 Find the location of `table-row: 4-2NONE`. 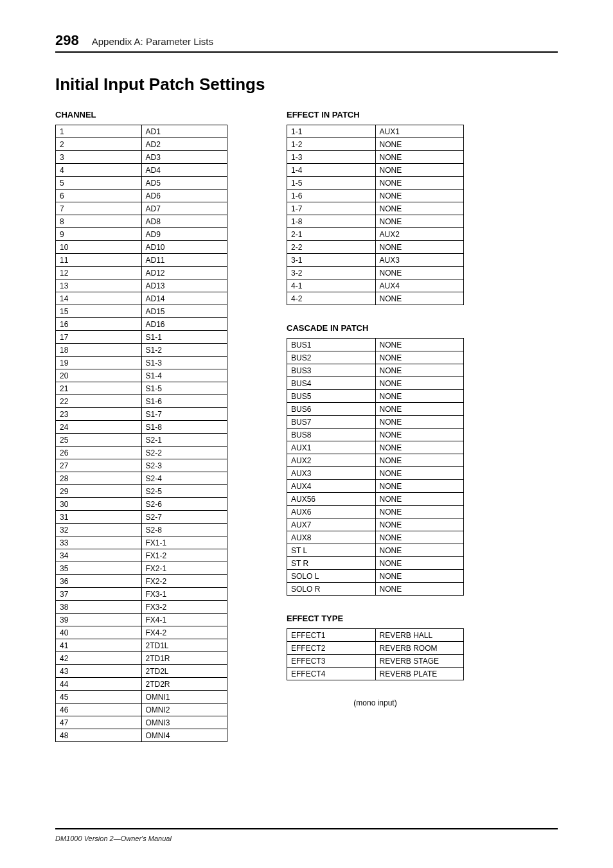

table-row: 4-2NONE is located at coordinates (375, 299).